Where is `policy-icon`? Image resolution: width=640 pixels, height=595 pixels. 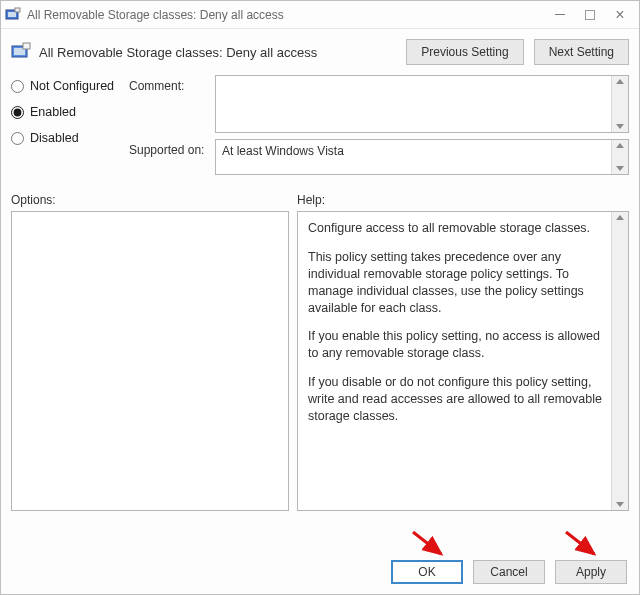
policy-icon is located at coordinates (13, 15).